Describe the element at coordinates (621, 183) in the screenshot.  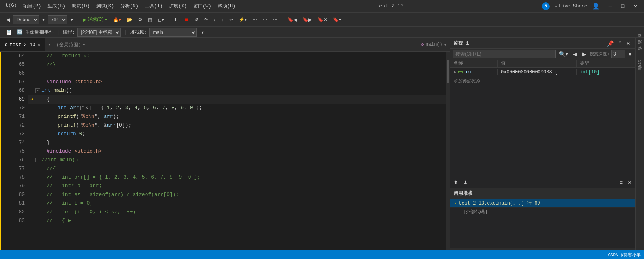
I see `watch-collapse-all: ≡` at that location.